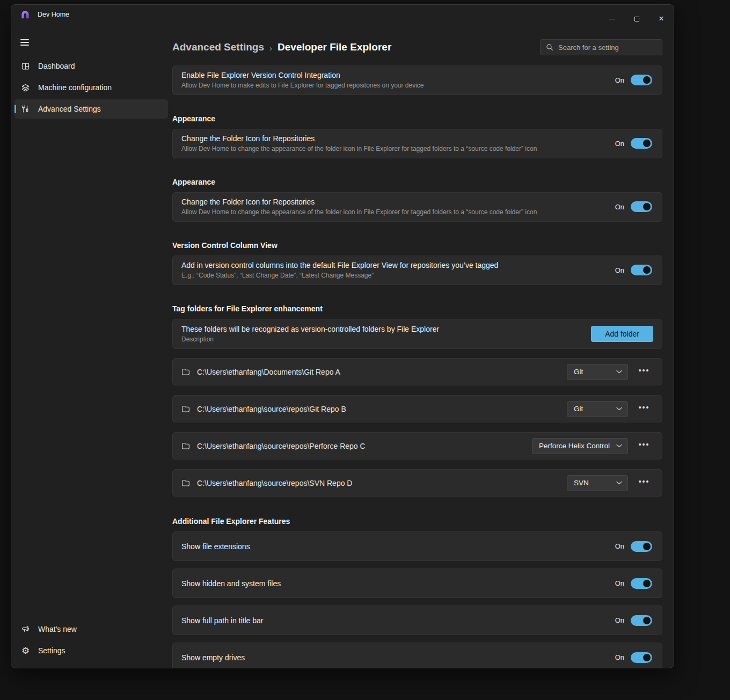 The width and height of the screenshot is (730, 700). I want to click on app-title: Dev Home, so click(54, 14).